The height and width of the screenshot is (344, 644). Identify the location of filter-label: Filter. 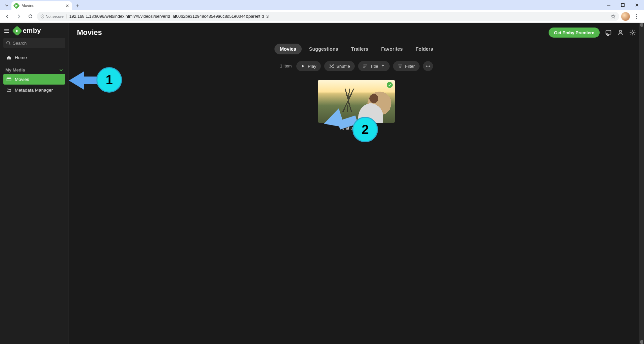
(410, 66).